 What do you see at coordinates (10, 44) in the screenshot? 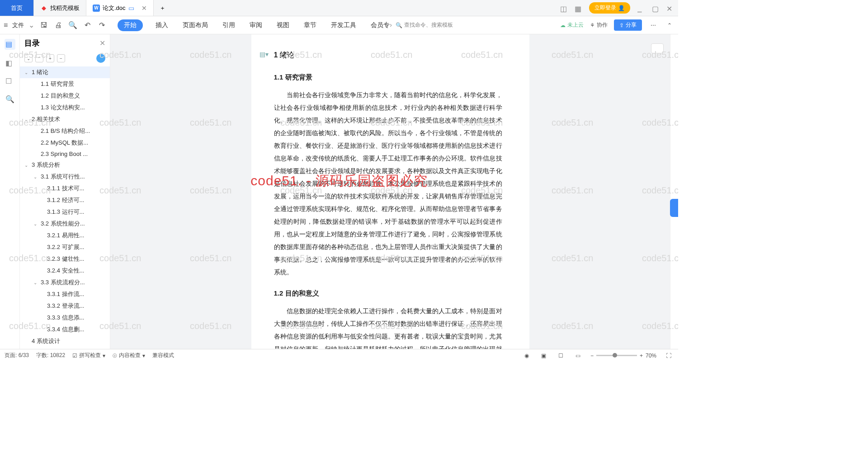
I see `outline-rail-icon: ▤` at bounding box center [10, 44].